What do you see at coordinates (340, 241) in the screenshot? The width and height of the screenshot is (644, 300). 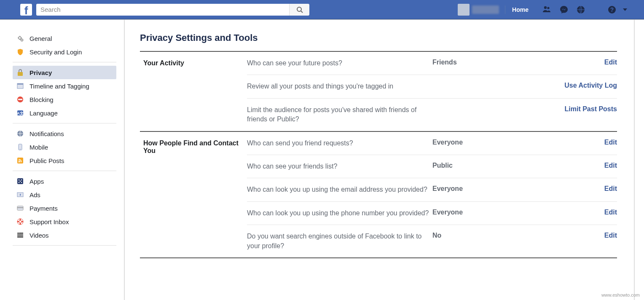 I see `row-label: Do you want search engines outside of Fa…` at bounding box center [340, 241].